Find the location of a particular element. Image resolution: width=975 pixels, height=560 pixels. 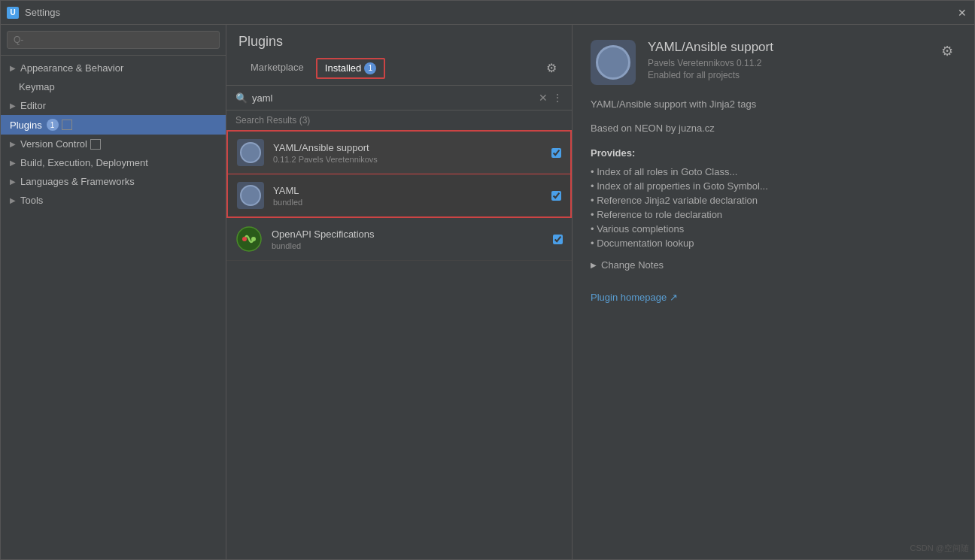

sidebar-item-label: Build, Execution, Deployment is located at coordinates (84, 162).